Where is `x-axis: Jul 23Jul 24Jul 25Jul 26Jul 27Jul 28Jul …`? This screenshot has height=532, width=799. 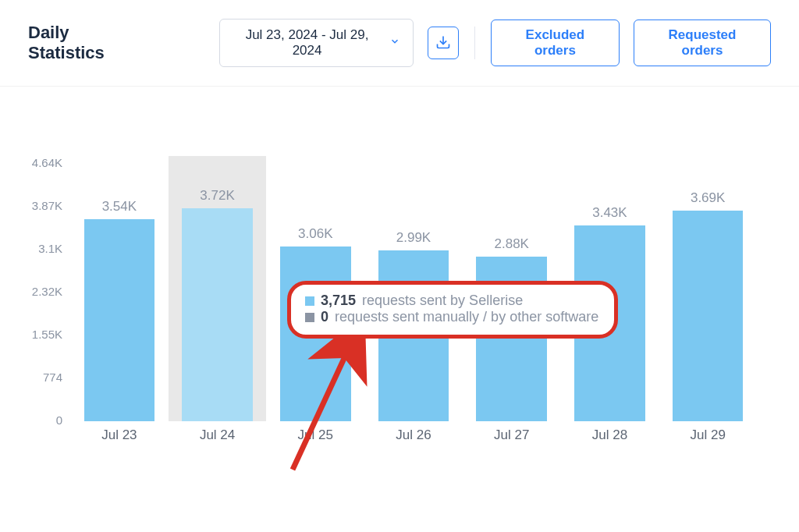 x-axis: Jul 23Jul 24Jul 25Jul 26Jul 27Jul 28Jul … is located at coordinates (414, 435).